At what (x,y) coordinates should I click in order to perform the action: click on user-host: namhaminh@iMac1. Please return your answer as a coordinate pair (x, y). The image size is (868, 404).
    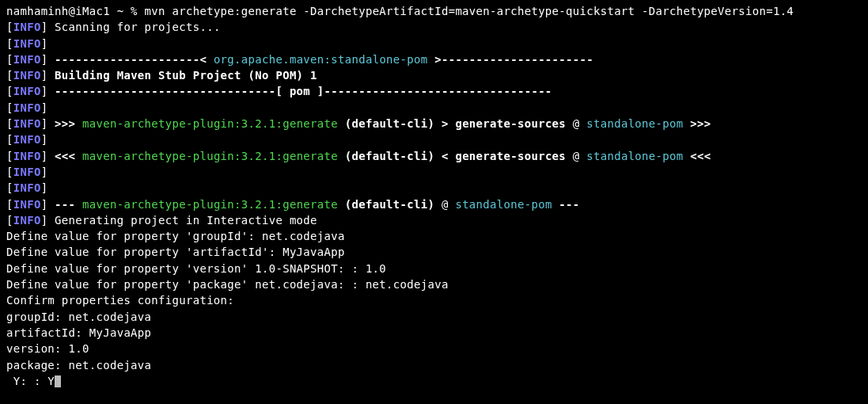
    Looking at the image, I should click on (59, 11).